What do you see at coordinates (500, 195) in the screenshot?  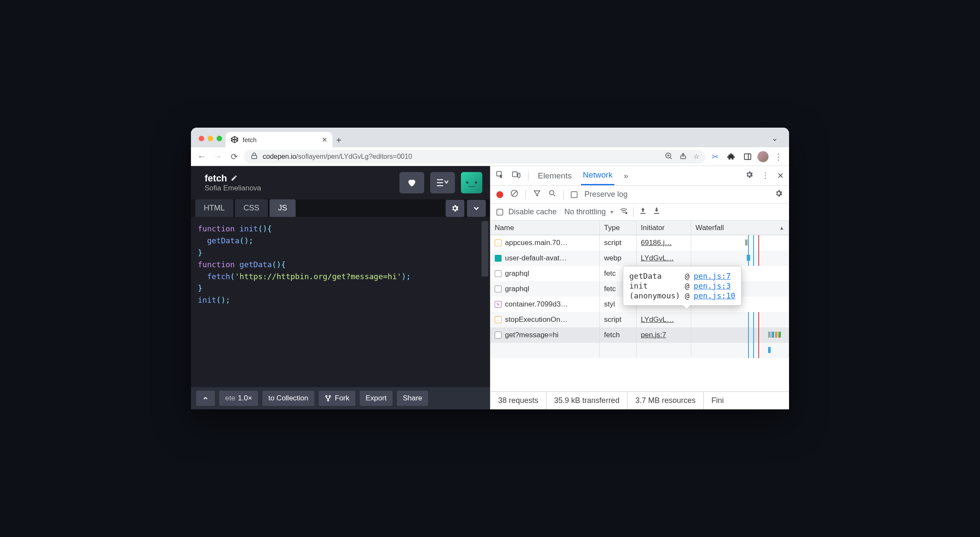 I see `record-button` at bounding box center [500, 195].